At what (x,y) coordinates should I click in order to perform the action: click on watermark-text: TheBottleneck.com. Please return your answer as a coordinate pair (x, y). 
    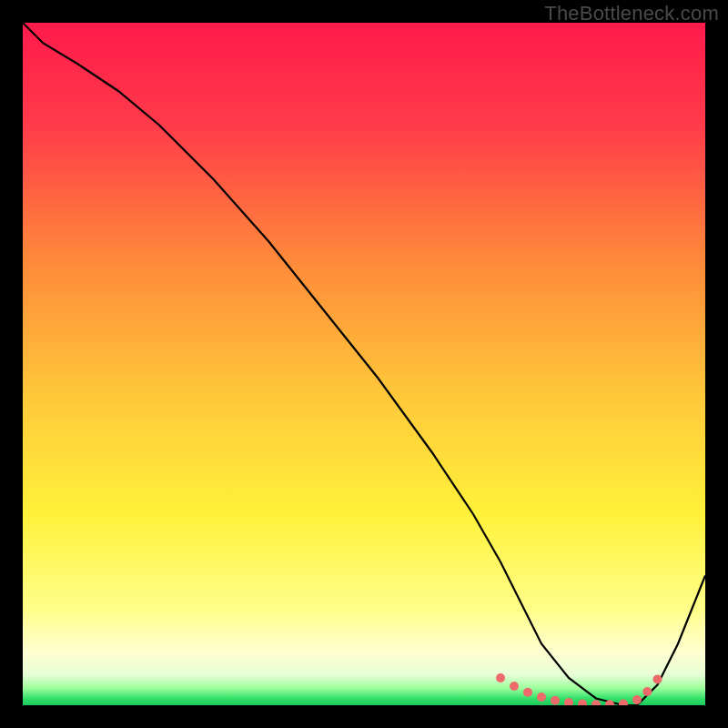
    Looking at the image, I should click on (632, 14).